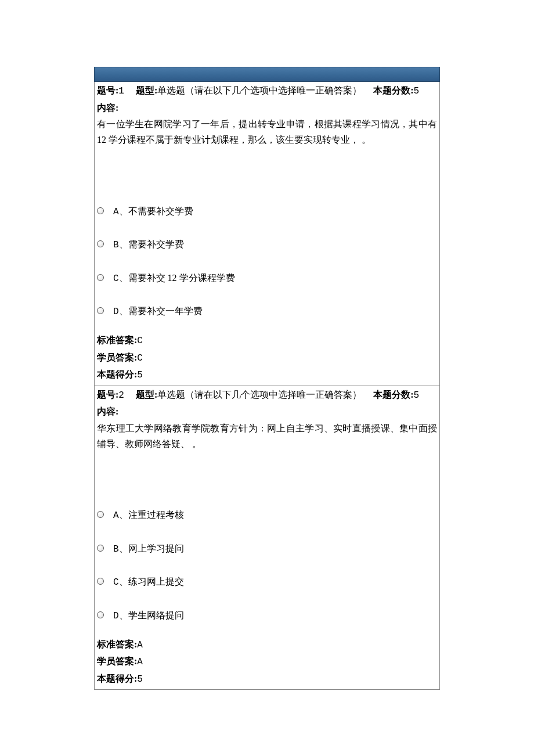  I want to click on question-header: 题号:2 题型:单选题（请在以下几个选项中选择唯一正确答案） 本题分数:5, so click(267, 395).